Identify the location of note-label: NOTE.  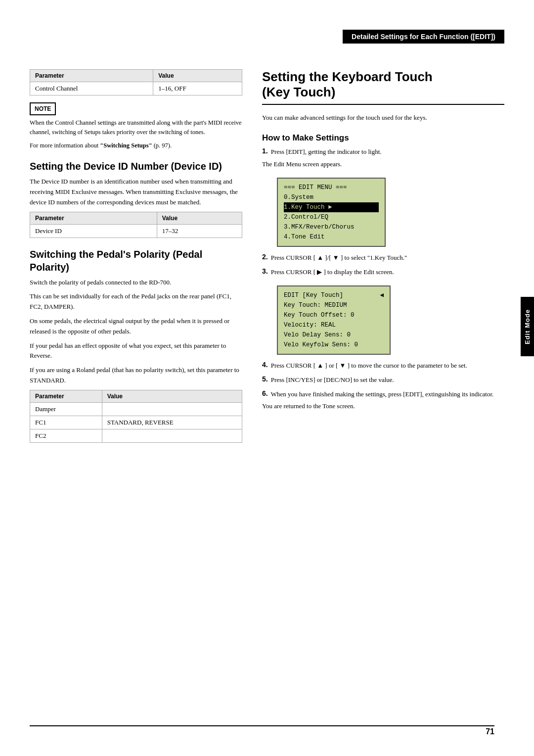
(43, 109).